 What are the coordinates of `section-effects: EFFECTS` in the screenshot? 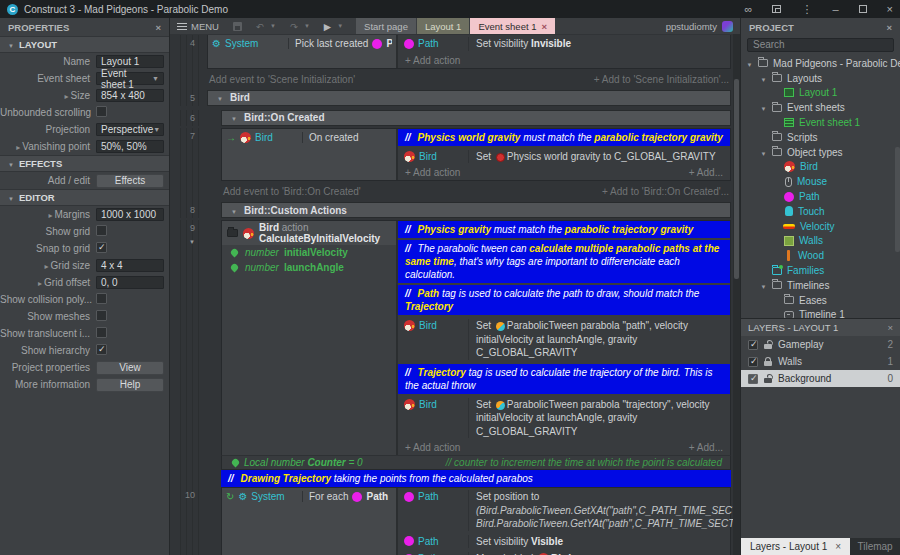 It's located at (84, 164).